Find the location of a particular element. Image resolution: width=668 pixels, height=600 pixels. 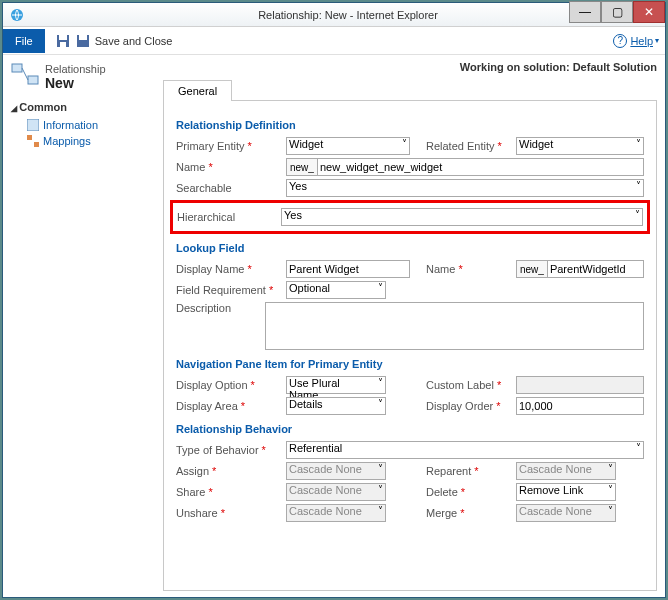

select-merge: Cascade None is located at coordinates (566, 513).